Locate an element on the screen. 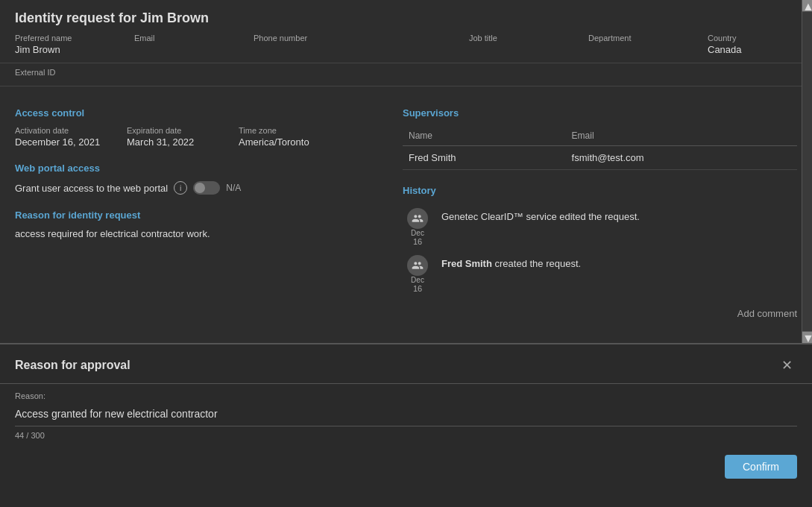  expiration-date-label: Expiration date is located at coordinates (171, 130).